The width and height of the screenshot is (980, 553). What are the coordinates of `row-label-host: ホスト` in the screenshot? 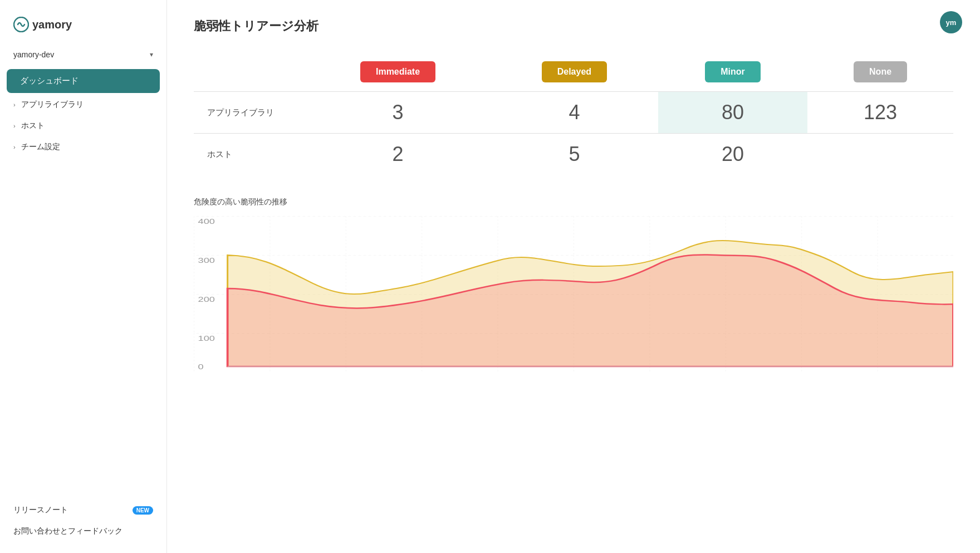 It's located at (249, 155).